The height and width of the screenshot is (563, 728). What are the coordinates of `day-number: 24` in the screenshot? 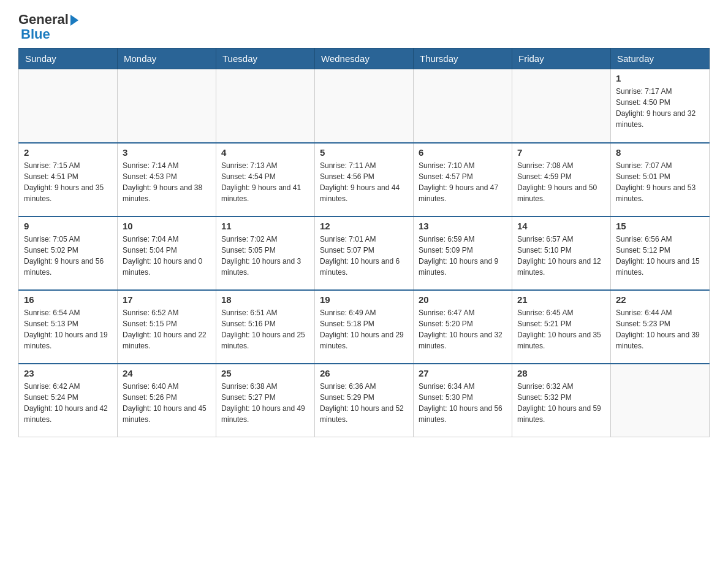 It's located at (167, 373).